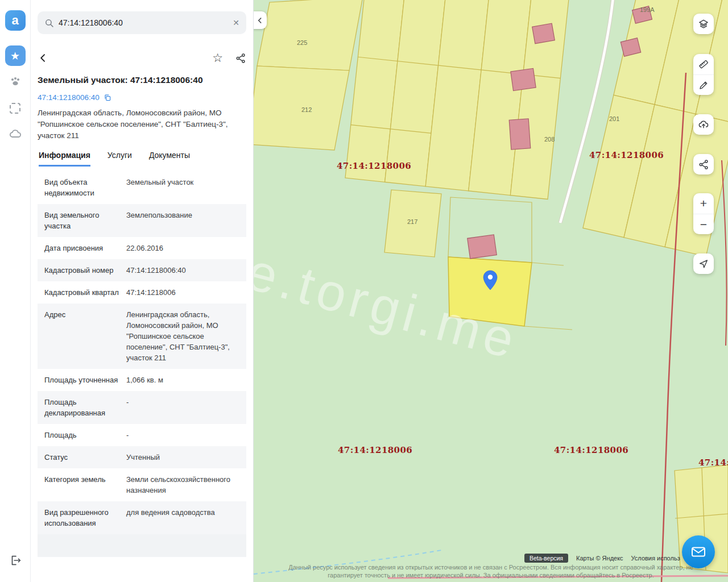 This screenshot has height=582, width=728. I want to click on table-row: Площадь декларированная-, so click(142, 408).